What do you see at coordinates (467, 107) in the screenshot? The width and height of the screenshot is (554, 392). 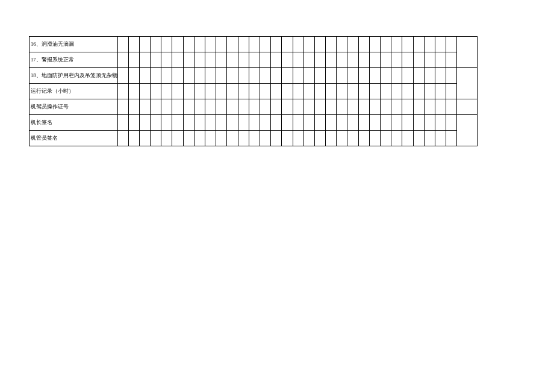 I see `extra-cell` at bounding box center [467, 107].